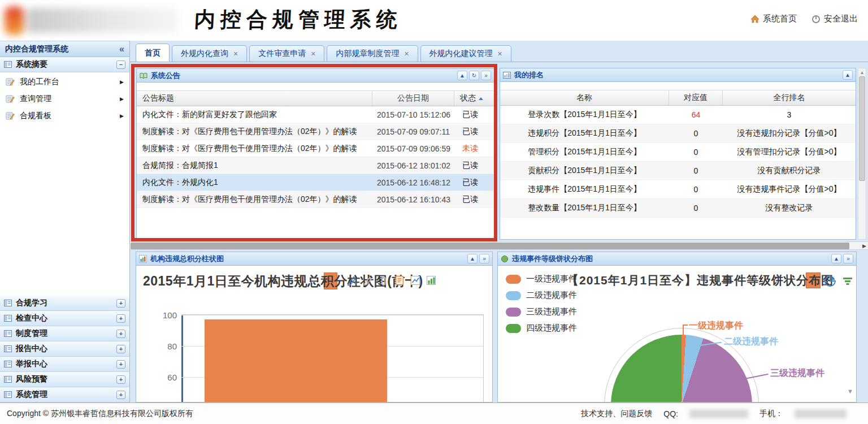  I want to click on pie-chart-icon, so click(830, 281).